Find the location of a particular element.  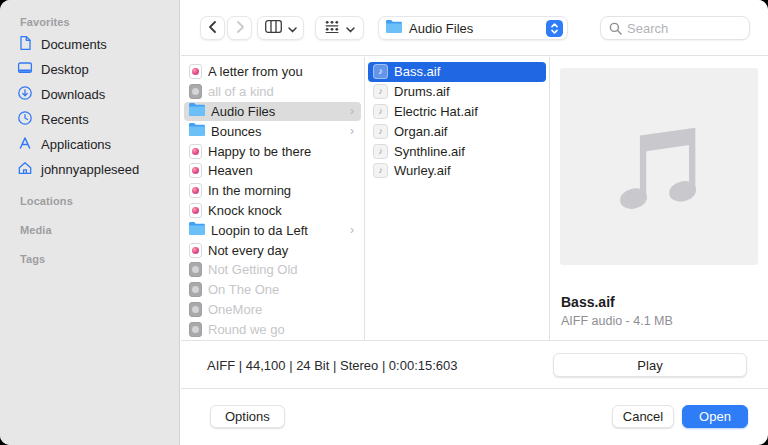

file-label: Synthline.aif is located at coordinates (468, 152).